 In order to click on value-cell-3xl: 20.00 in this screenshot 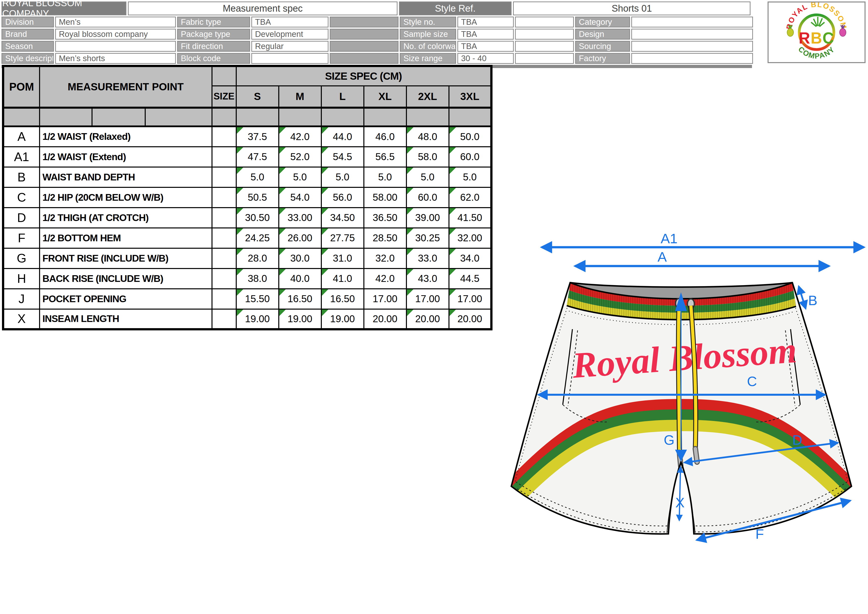, I will do `click(470, 319)`.